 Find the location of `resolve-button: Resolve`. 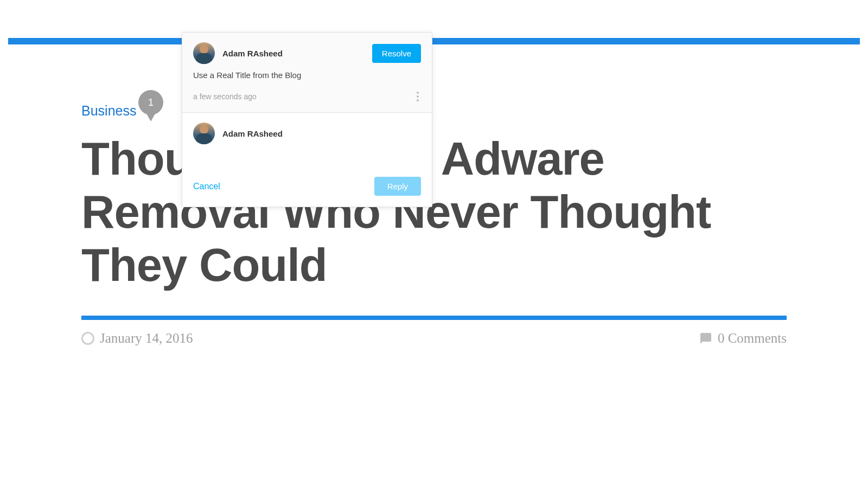

resolve-button: Resolve is located at coordinates (397, 53).